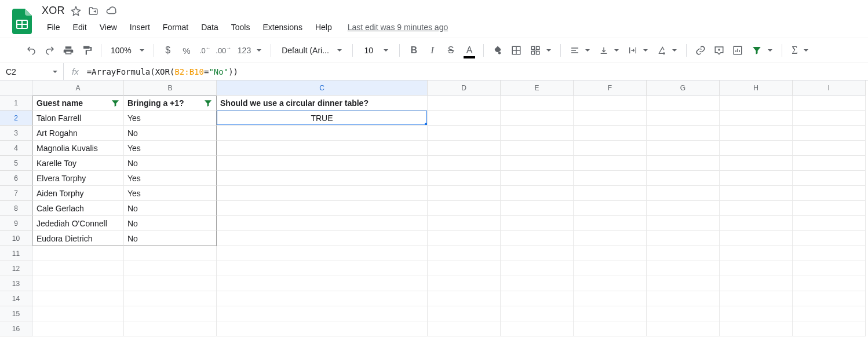 The width and height of the screenshot is (868, 348). Describe the element at coordinates (683, 103) in the screenshot. I see `cell-G1` at that location.